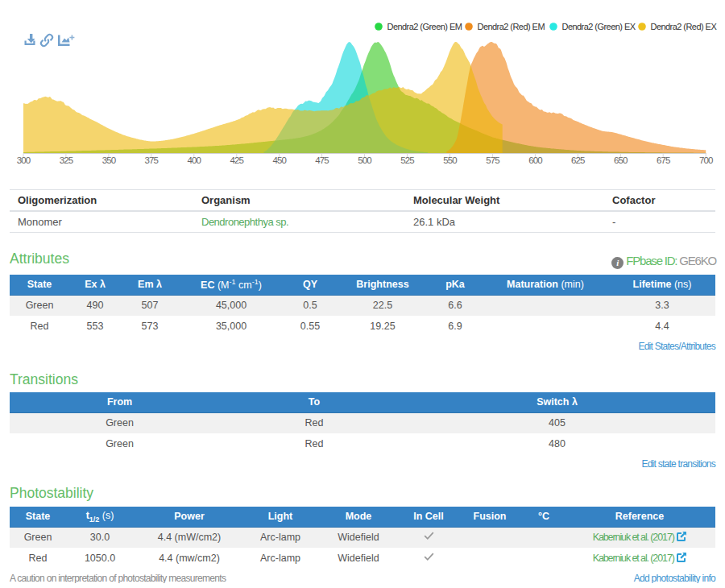 The image size is (725, 588). I want to click on svg-text: 525, so click(408, 160).